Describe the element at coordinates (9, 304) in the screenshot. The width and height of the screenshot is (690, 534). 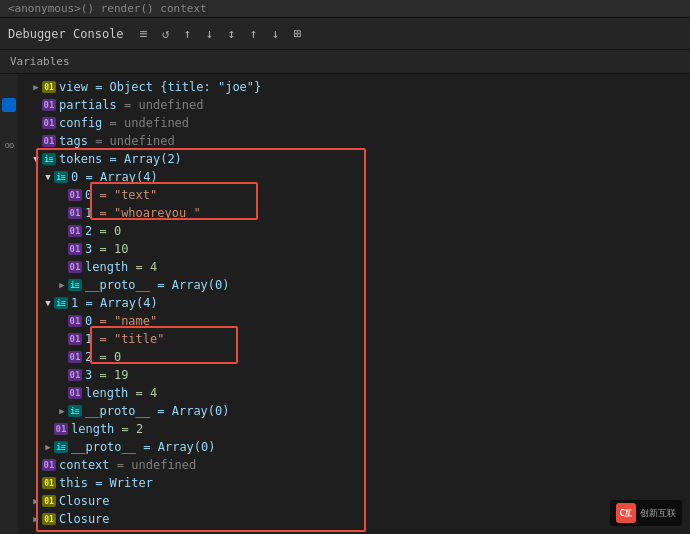
I see `left-stripe: oo` at that location.